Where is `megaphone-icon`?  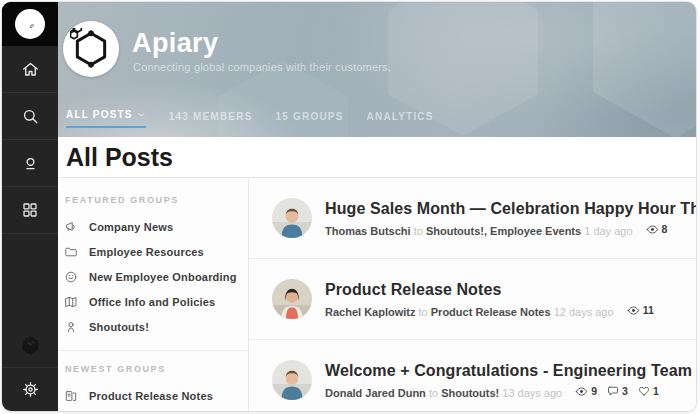
megaphone-icon is located at coordinates (71, 227).